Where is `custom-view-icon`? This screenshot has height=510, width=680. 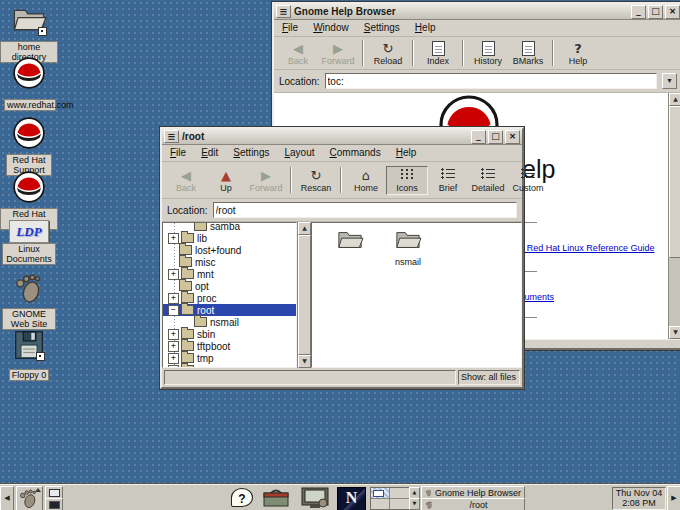
custom-view-icon is located at coordinates (528, 176).